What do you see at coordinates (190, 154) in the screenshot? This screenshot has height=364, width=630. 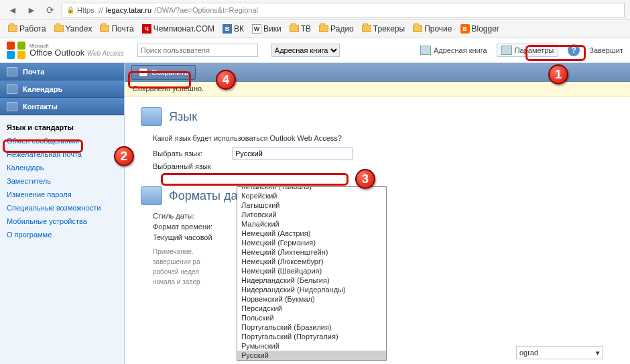 I see `select-language-label: Выбрать язык:` at bounding box center [190, 154].